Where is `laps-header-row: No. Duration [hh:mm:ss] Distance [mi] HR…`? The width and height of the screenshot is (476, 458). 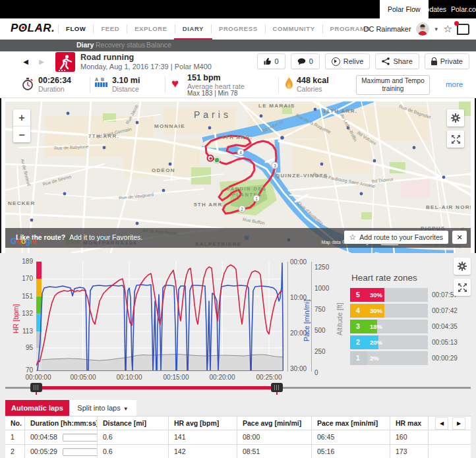
laps-header-row: No. Duration [hh:mm:ss] Distance [mi] HR… is located at coordinates (238, 423).